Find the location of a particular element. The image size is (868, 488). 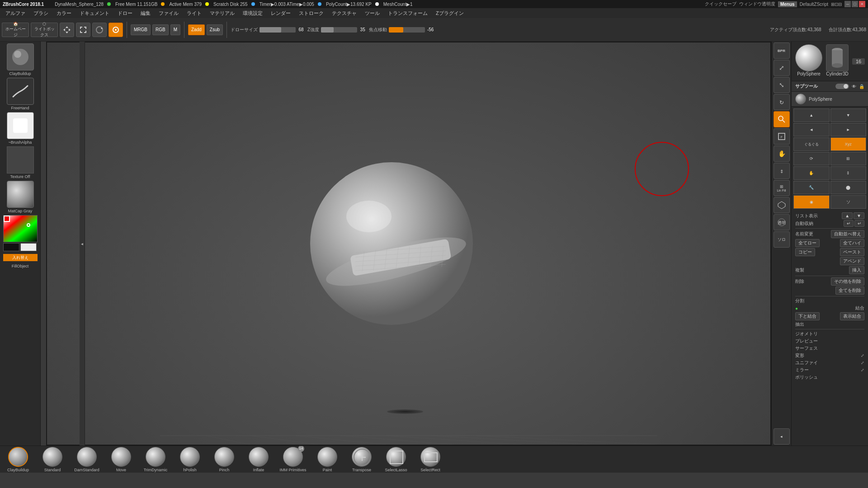

append-btn: アペンド is located at coordinates (852, 261).